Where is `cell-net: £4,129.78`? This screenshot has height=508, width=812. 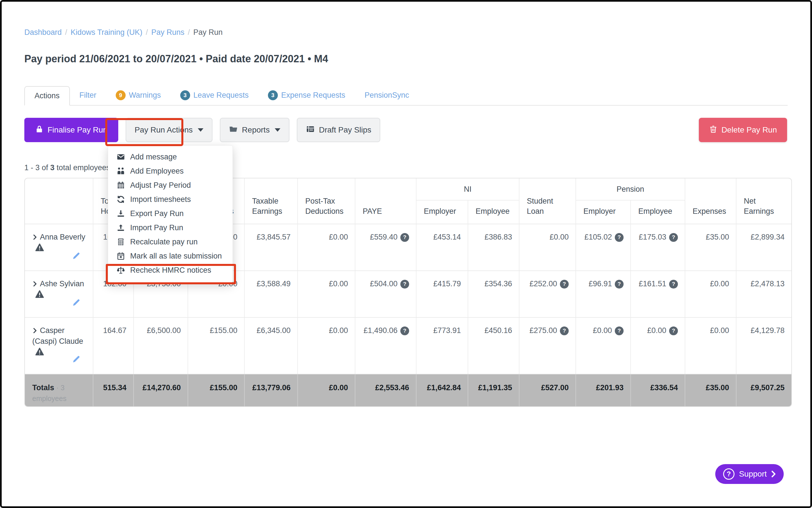
cell-net: £4,129.78 is located at coordinates (763, 345).